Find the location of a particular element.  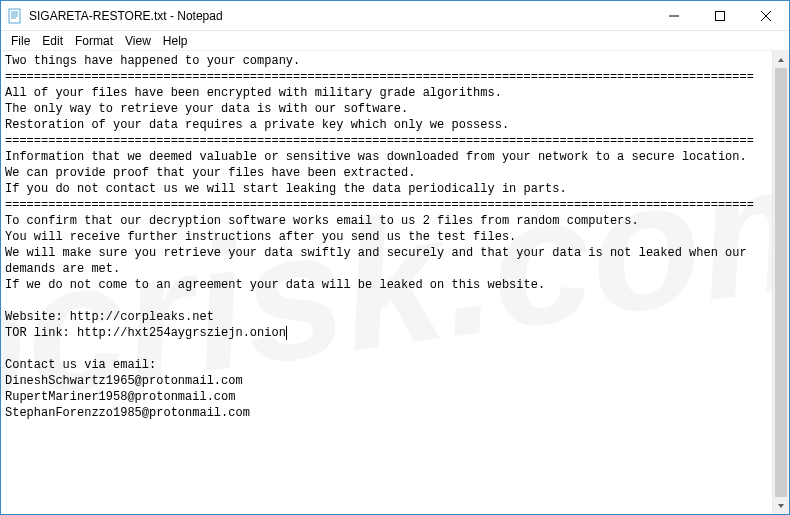

menu-format: Format is located at coordinates (94, 41).